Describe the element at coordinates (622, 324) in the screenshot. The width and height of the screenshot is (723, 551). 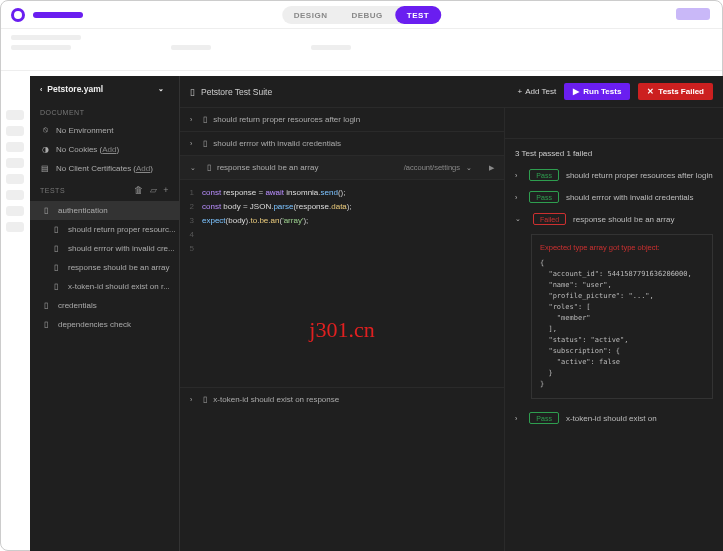
I see `fail-json: { "account_id": 5441587791636206000, "na…` at that location.